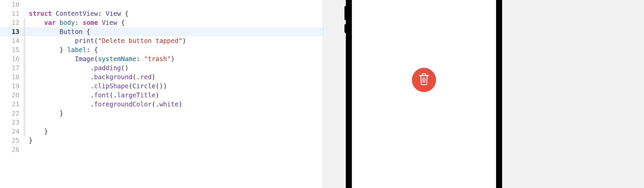 Image resolution: width=644 pixels, height=188 pixels. Describe the element at coordinates (12, 132) in the screenshot. I see `line-number: 24` at that location.